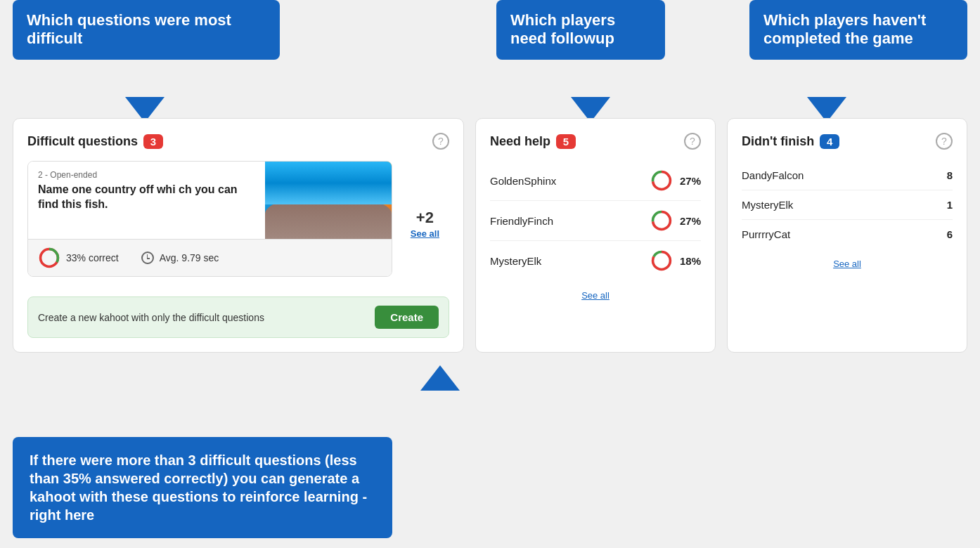 The width and height of the screenshot is (980, 548). Describe the element at coordinates (768, 205) in the screenshot. I see `finish-player-name-2: MysteryElk` at that location.